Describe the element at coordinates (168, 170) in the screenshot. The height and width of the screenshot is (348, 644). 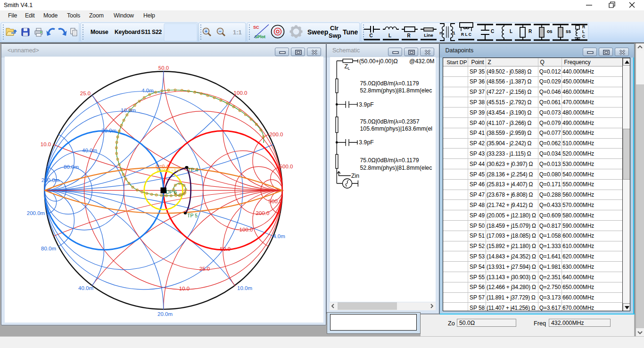
I see `svg-text: VSWR =1.4` at that location.